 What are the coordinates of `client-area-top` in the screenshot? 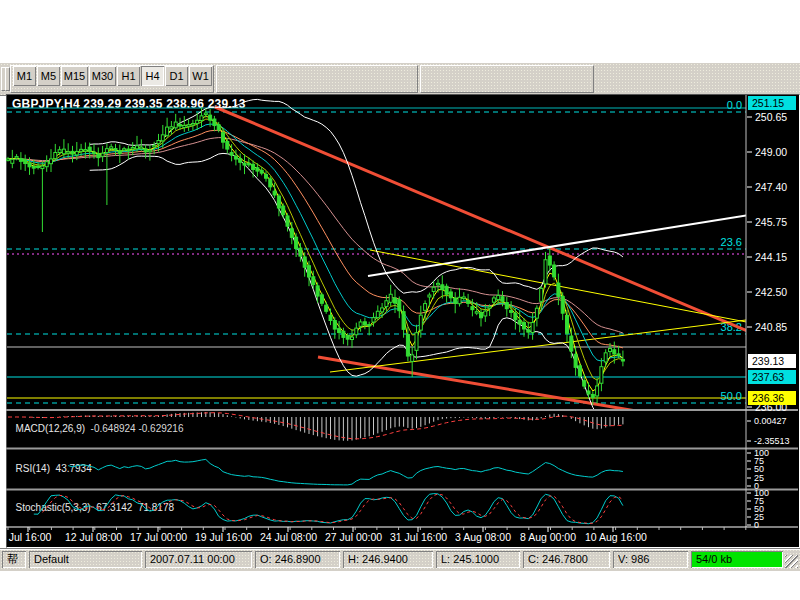 It's located at (400, 31).